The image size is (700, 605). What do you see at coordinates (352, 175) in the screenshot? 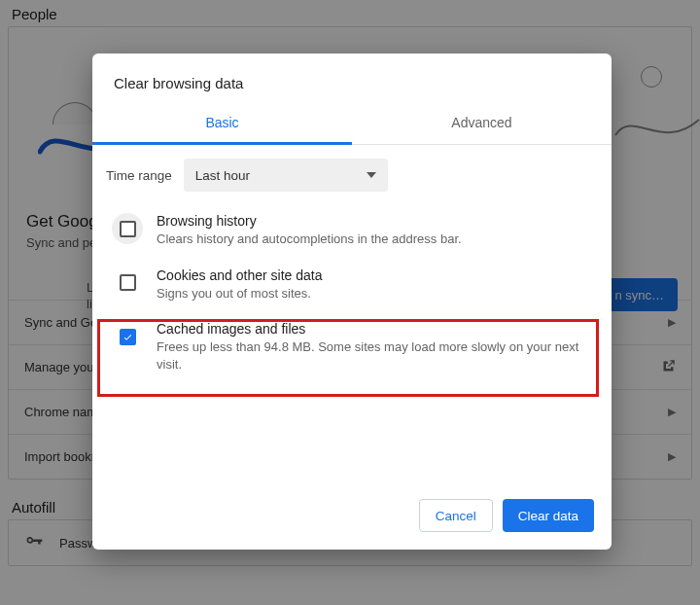
I see `time-range-row: Time range Last hour` at bounding box center [352, 175].